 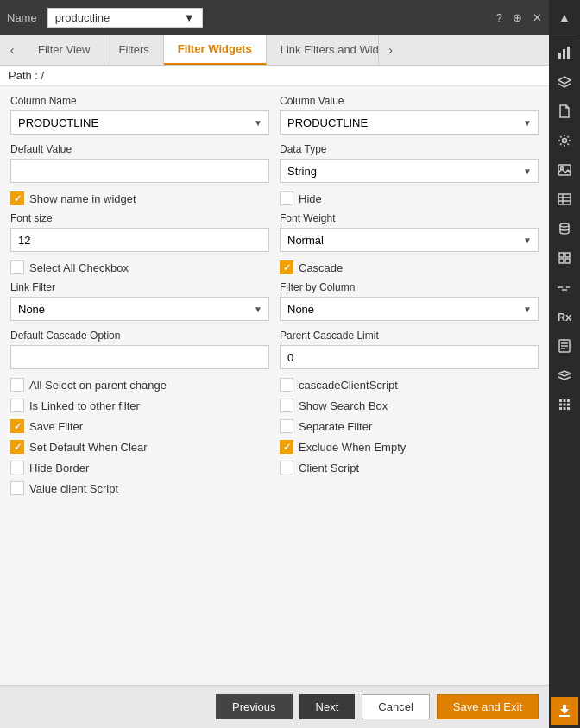 What do you see at coordinates (564, 405) in the screenshot?
I see `sidebar-apps-icon` at bounding box center [564, 405].